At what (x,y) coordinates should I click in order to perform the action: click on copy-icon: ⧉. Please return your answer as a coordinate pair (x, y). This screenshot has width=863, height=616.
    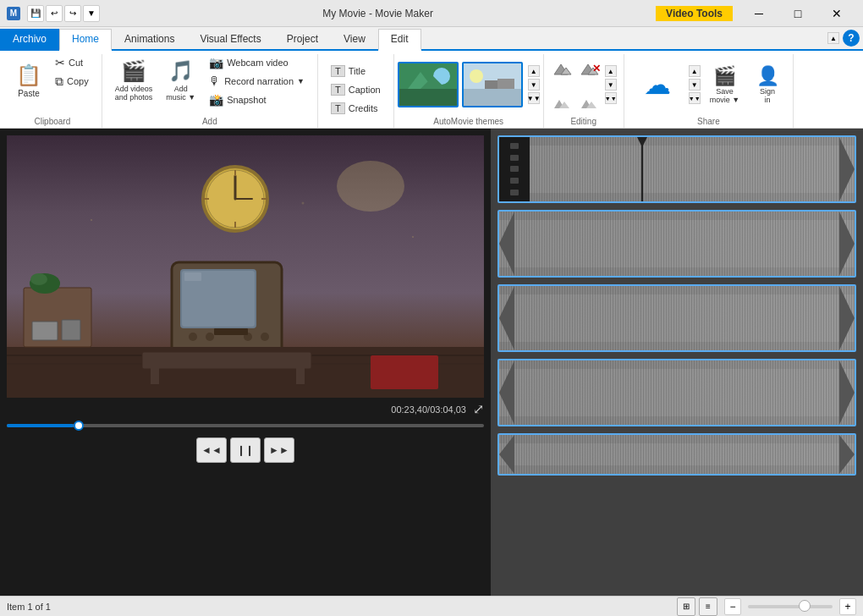
    Looking at the image, I should click on (59, 81).